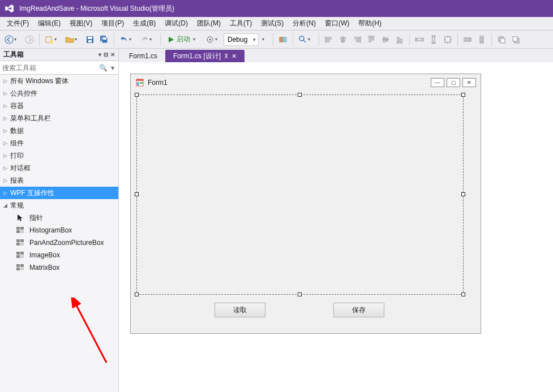  Describe the element at coordinates (468, 40) in the screenshot. I see `hspace-equal-button` at that location.